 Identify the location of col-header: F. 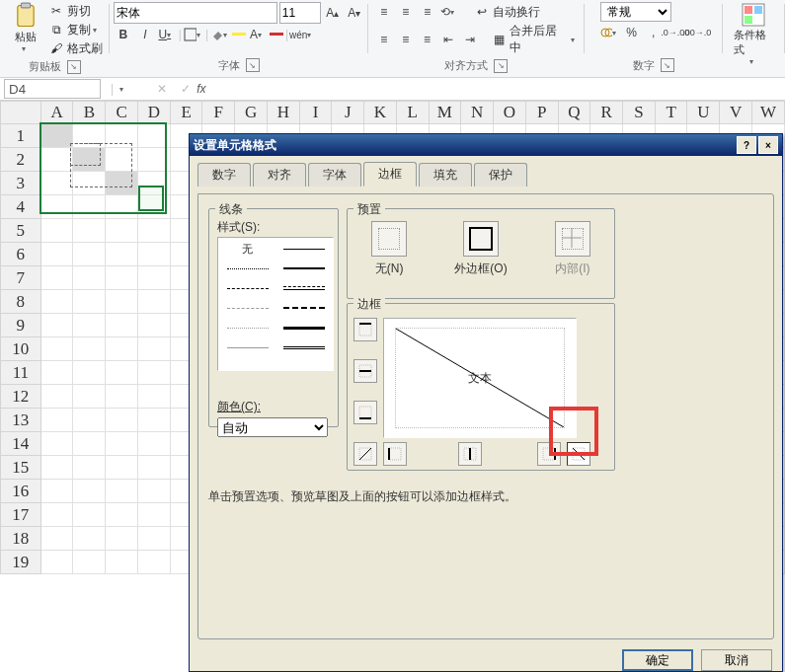
(219, 112).